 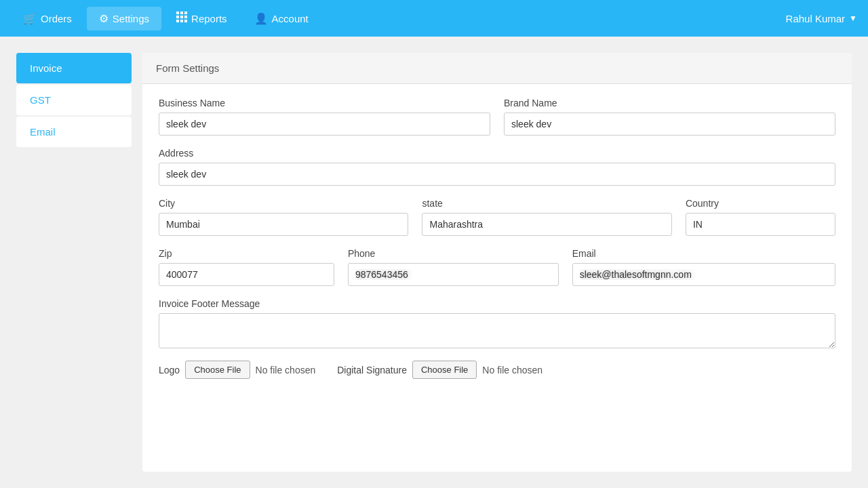 What do you see at coordinates (497, 68) in the screenshot?
I see `form-header: Form Settings` at bounding box center [497, 68].